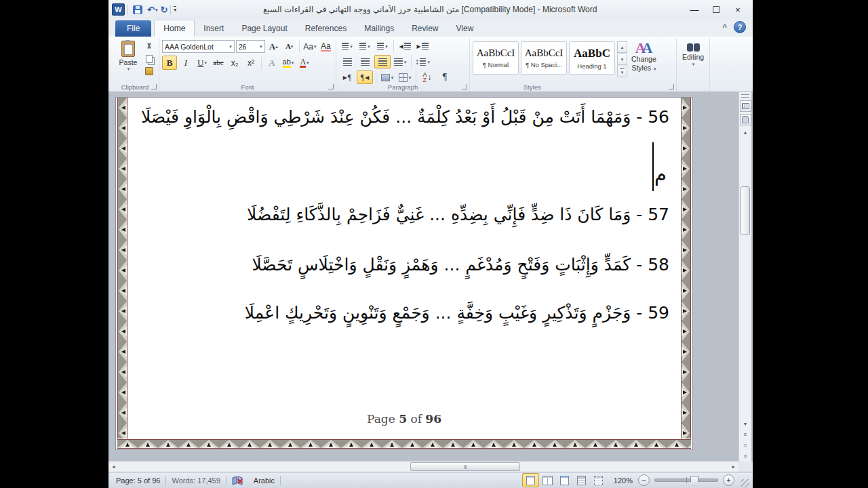 The width and height of the screenshot is (868, 488). I want to click on tab-page-layout: Page Layout, so click(264, 28).